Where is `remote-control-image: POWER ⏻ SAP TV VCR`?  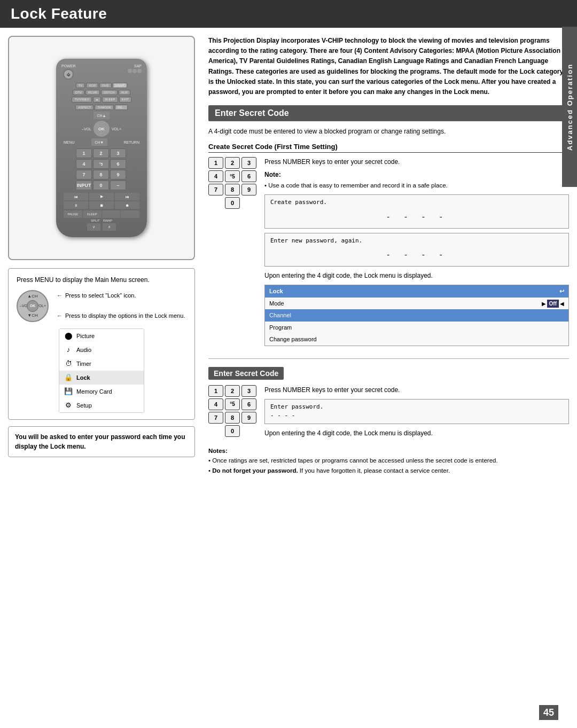
remote-control-image: POWER ⏻ SAP TV VCR is located at coordinates (102, 148).